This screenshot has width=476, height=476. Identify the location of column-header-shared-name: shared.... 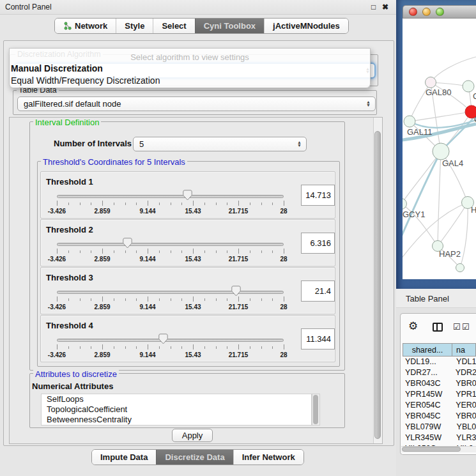
(427, 350).